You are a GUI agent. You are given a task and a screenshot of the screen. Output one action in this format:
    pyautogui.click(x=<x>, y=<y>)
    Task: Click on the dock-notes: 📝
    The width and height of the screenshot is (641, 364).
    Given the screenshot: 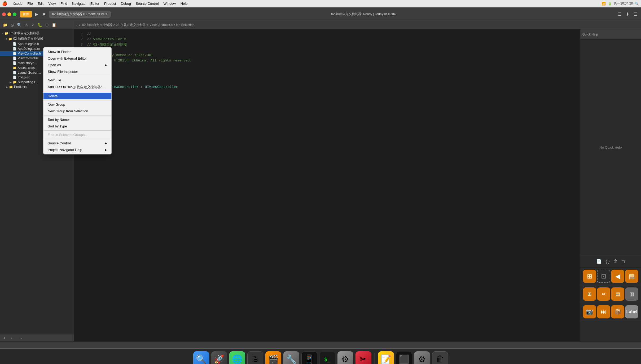 What is the action you would take?
    pyautogui.click(x=386, y=358)
    